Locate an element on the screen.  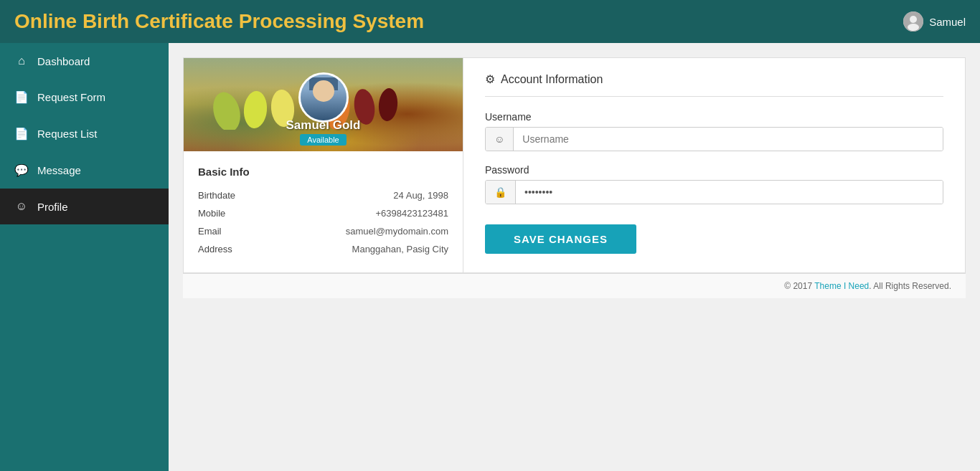
birthdate-value: 24 Aug, 1998 is located at coordinates (420, 195).